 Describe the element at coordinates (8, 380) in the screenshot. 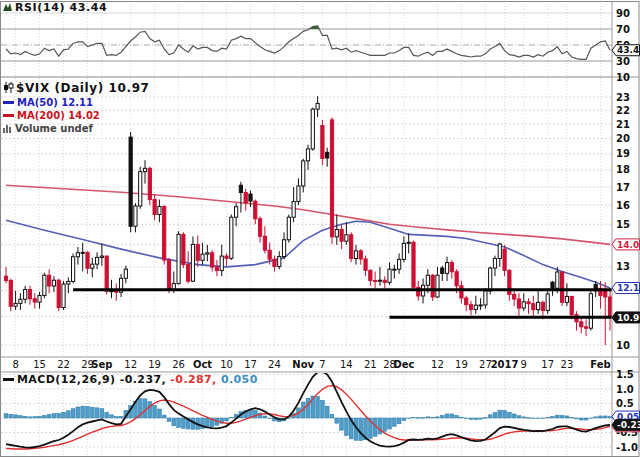

I see `macd-line-icon` at that location.